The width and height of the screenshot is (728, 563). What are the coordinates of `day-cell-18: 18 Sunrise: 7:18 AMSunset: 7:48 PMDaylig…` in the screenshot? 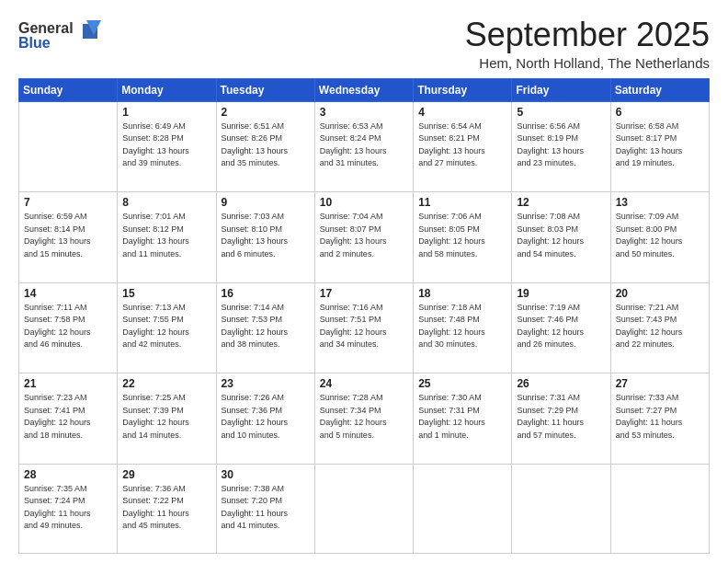 It's located at (463, 327).